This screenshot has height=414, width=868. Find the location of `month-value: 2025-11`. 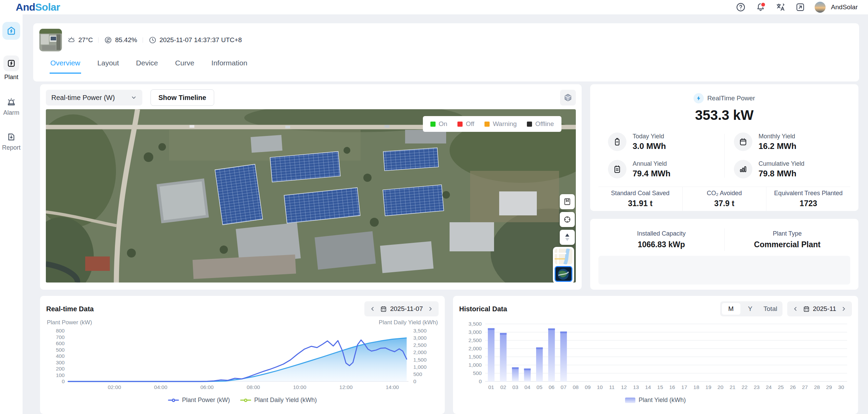

month-value: 2025-11 is located at coordinates (820, 309).